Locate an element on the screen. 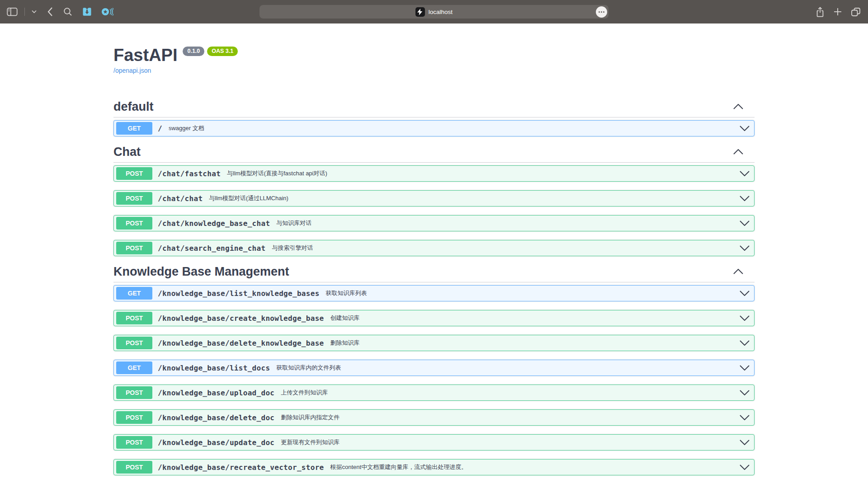  endpoint-path: /knowledge_base/delete_knowledge_base is located at coordinates (241, 343).